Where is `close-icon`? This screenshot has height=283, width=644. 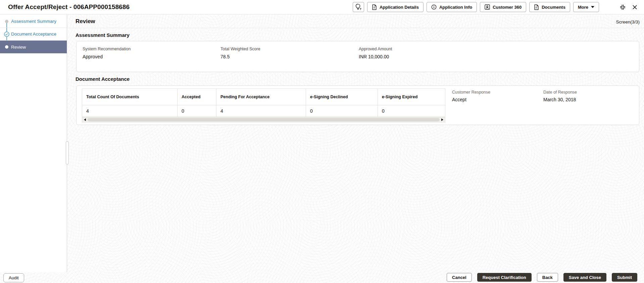
close-icon is located at coordinates (635, 7).